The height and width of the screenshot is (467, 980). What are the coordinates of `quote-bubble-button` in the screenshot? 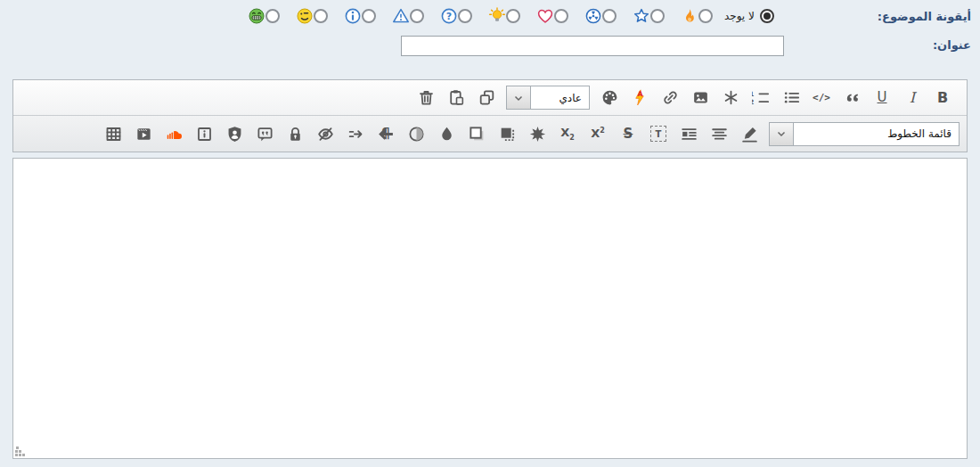 It's located at (265, 134).